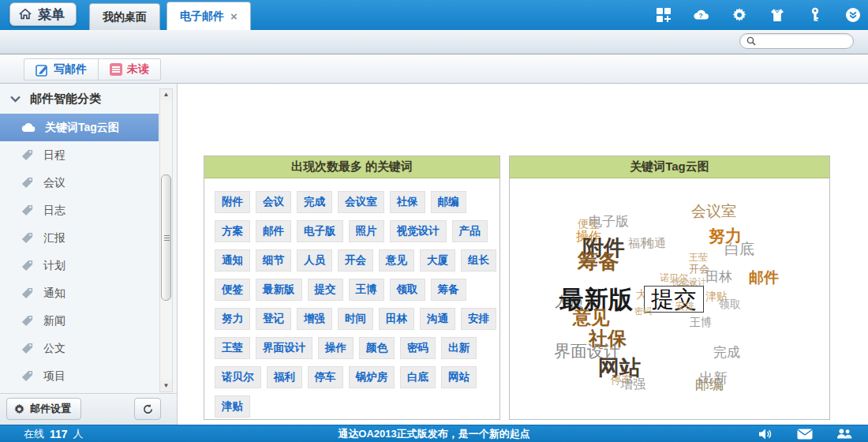 This screenshot has height=442, width=868. Describe the element at coordinates (396, 319) in the screenshot. I see `keyword-button: 田林` at that location.